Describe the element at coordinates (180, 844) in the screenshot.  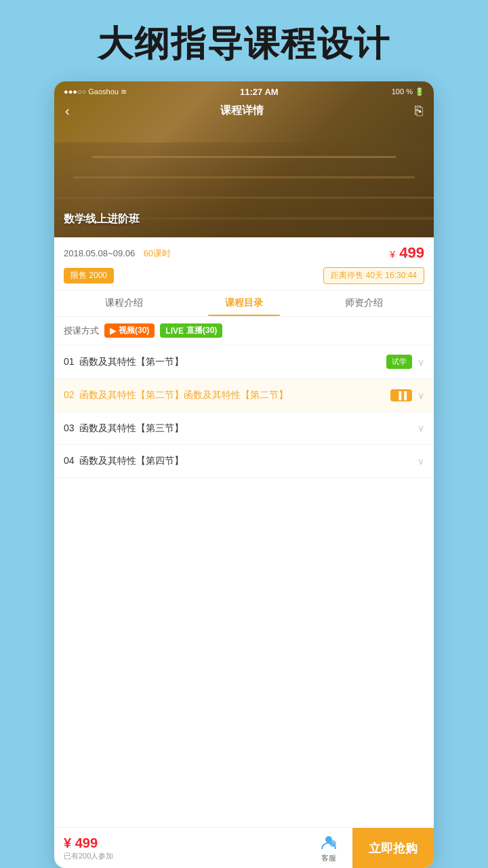
I see `bottom-price: ¥ 499` at that location.